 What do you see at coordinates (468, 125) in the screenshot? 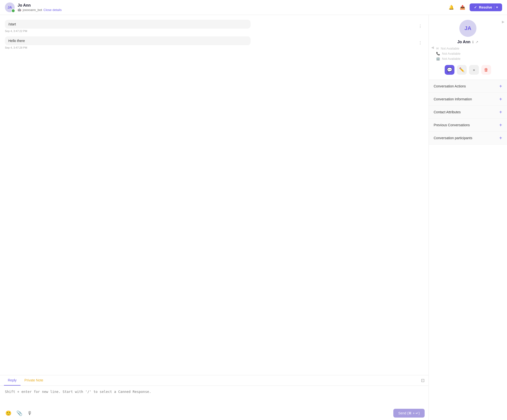
I see `accordion-header-previous-conversations: Previous Conversations +` at bounding box center [468, 125].